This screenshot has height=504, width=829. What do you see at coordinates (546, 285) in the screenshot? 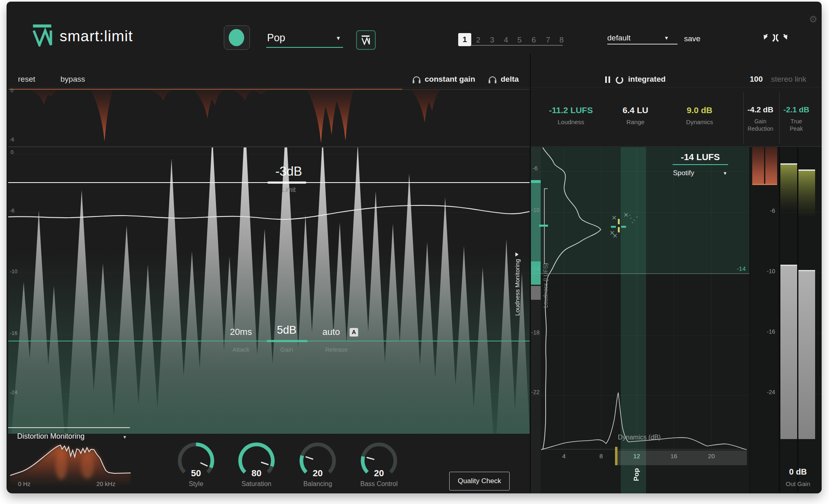
I see `map-y-axis-title: Loudness (LUFS)` at bounding box center [546, 285].